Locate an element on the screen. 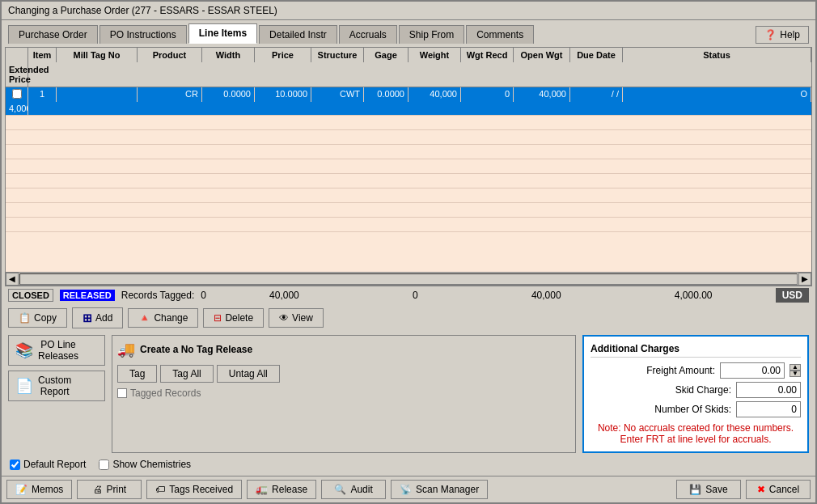 This screenshot has width=817, height=504. title-bar: Changing a Purchase Order (277 - ESSARS … is located at coordinates (408, 11).